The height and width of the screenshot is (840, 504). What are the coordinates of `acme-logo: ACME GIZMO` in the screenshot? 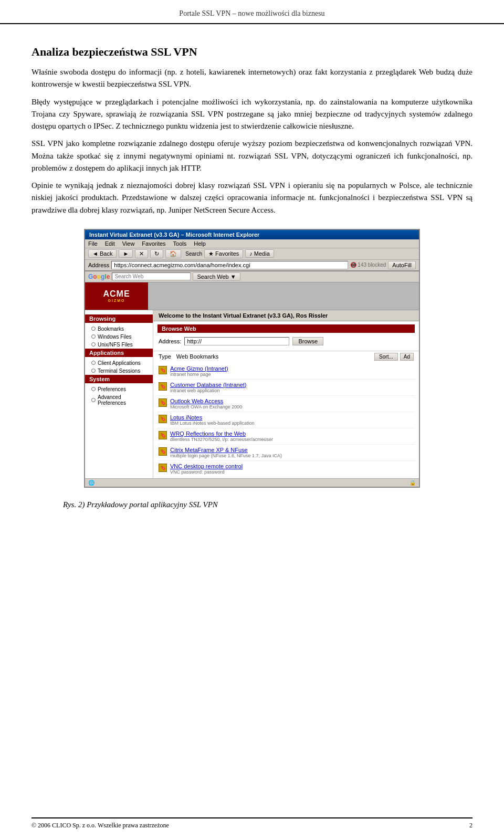 It's located at (117, 296).